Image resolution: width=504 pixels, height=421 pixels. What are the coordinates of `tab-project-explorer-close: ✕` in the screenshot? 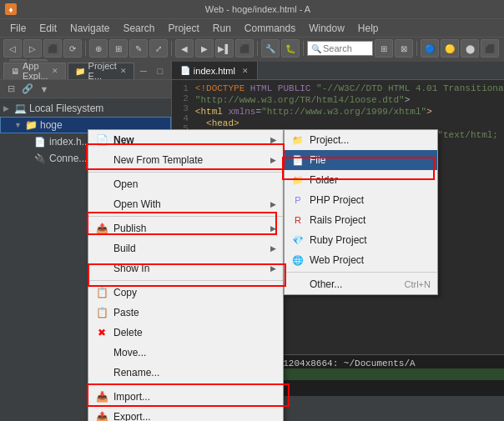 It's located at (123, 71).